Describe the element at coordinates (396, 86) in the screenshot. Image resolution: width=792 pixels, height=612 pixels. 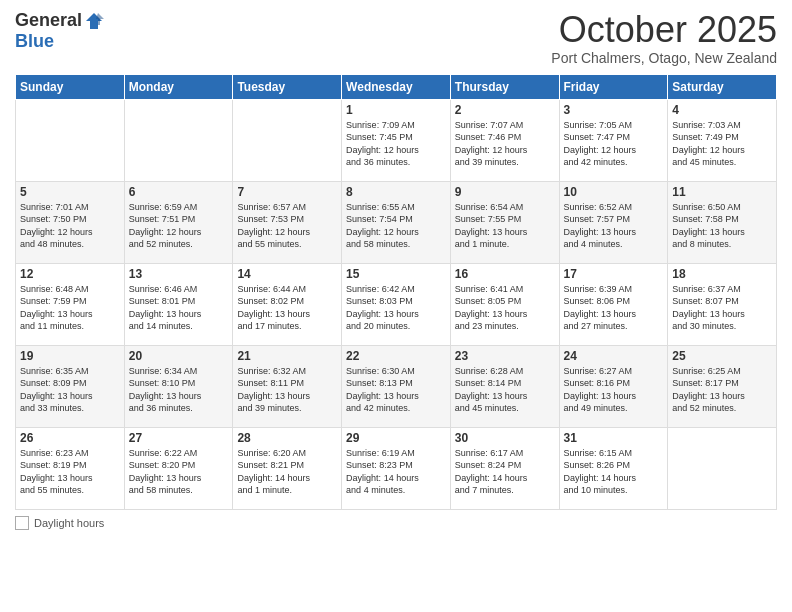
I see `weekday-header-row: SundayMondayTuesdayWednesdayThursdayFrid…` at that location.